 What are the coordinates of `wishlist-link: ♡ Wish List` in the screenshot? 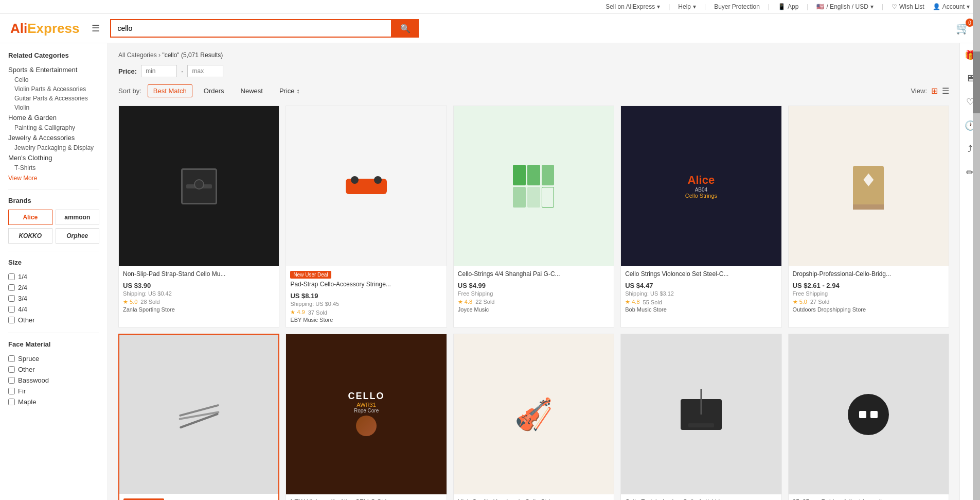 It's located at (908, 7).